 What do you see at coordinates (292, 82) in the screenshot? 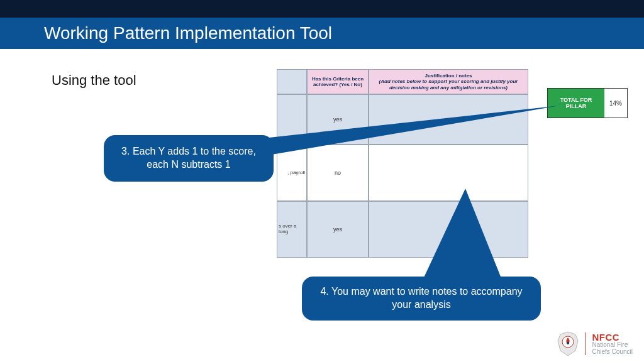
I see `sheet-header-left-stub` at bounding box center [292, 82].